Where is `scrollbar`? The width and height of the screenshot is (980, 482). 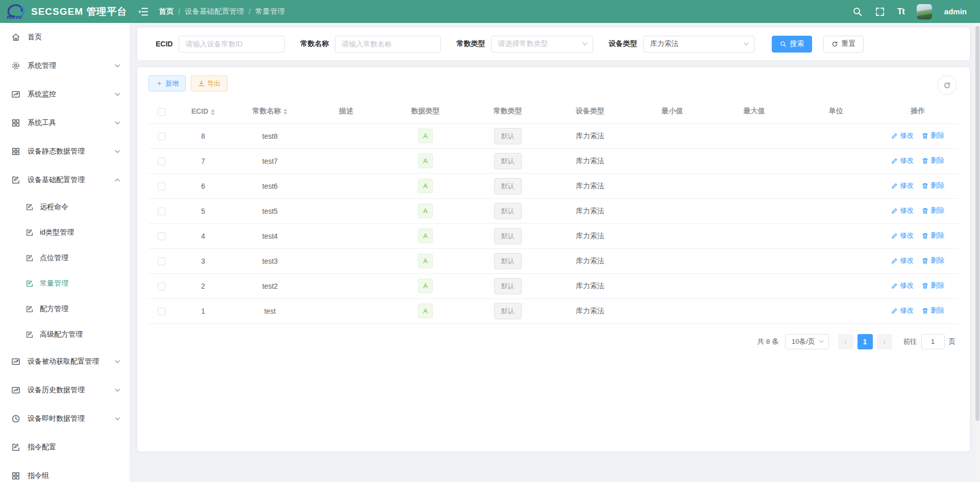 scrollbar is located at coordinates (977, 252).